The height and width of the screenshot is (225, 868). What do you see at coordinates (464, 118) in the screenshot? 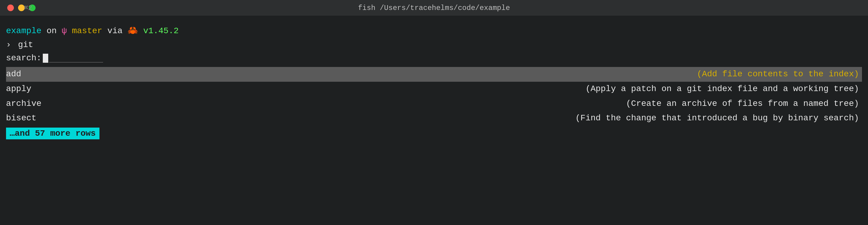
I see `completion-desc-bisect: (Find the change that introduced a bug b…` at bounding box center [464, 118].